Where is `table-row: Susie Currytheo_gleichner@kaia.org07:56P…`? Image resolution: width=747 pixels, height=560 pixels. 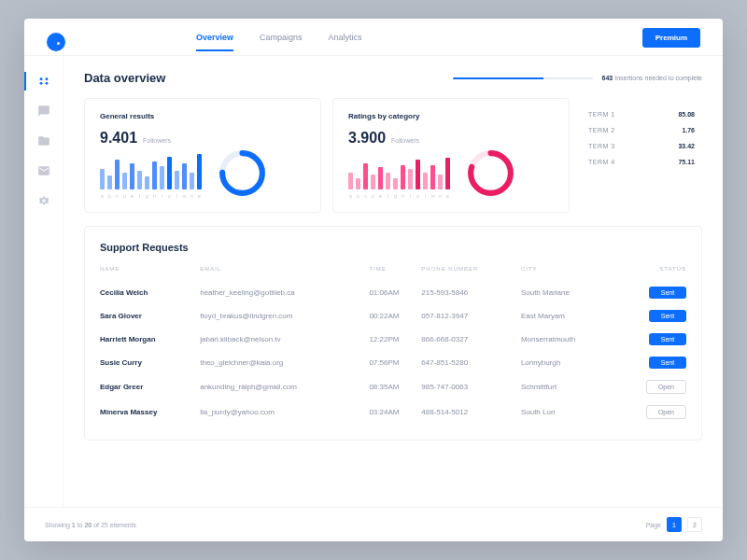 table-row: Susie Currytheo_gleichner@kaia.org07:56P… is located at coordinates (393, 362).